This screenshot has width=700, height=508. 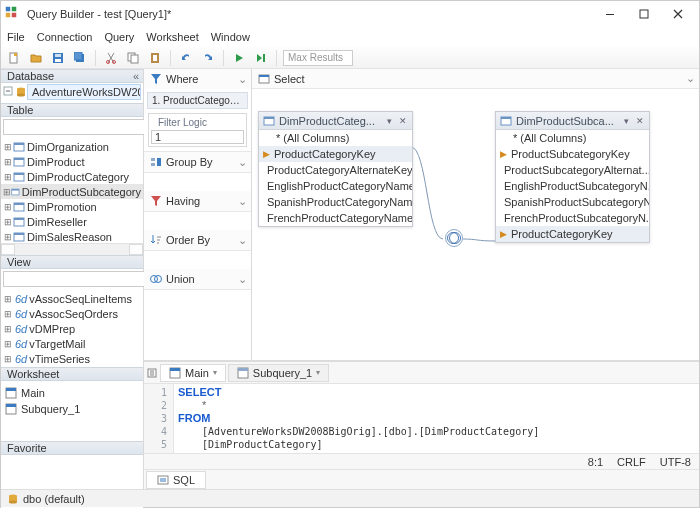 I want to click on favorite-panel-heading: Favorite, so click(x=72, y=448).